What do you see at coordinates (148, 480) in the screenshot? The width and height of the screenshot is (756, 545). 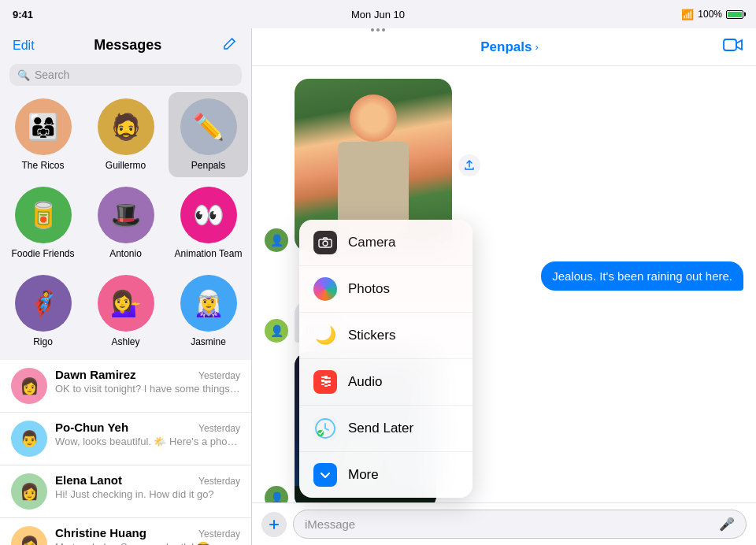 I see `conv-header: Elena LanotYesterday` at bounding box center [148, 480].